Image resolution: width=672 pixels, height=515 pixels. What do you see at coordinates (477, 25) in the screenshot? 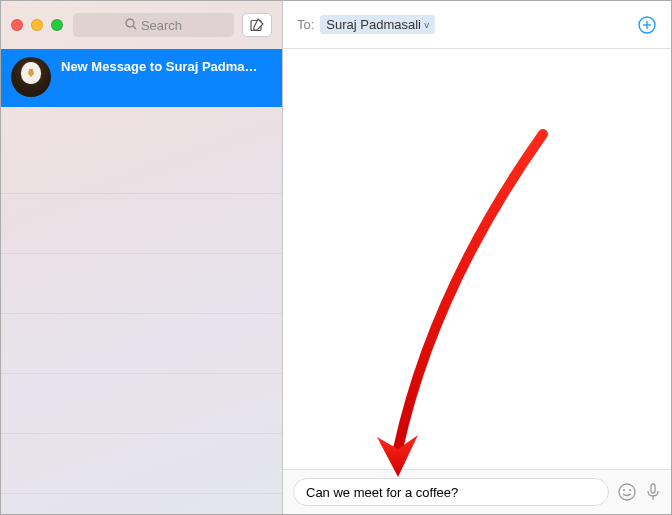
I see `to-bar: To: Suraj Padmasali ⅴ` at bounding box center [477, 25].